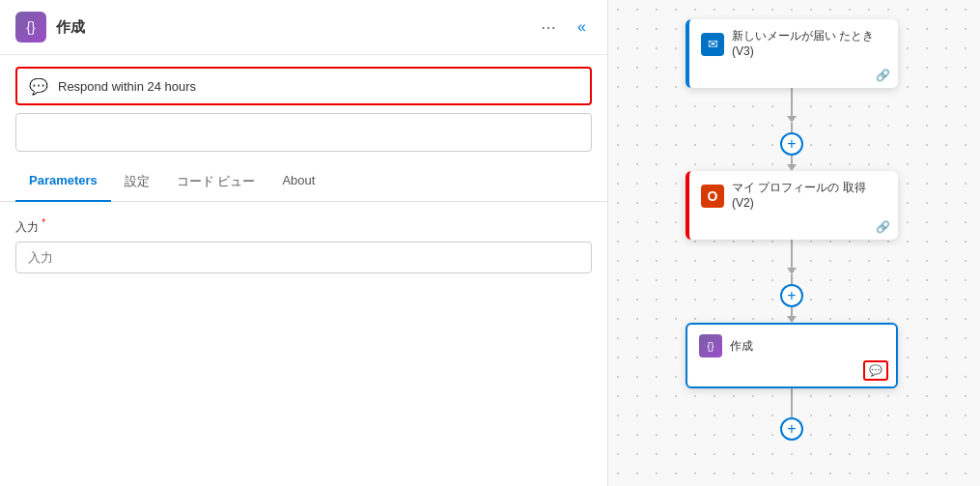  What do you see at coordinates (792, 128) in the screenshot?
I see `connector-line-1b` at bounding box center [792, 128].